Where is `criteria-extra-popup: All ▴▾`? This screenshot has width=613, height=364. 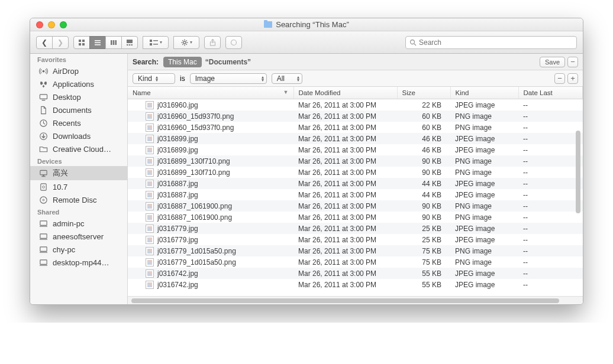
criteria-extra-popup: All ▴▾ is located at coordinates (287, 79).